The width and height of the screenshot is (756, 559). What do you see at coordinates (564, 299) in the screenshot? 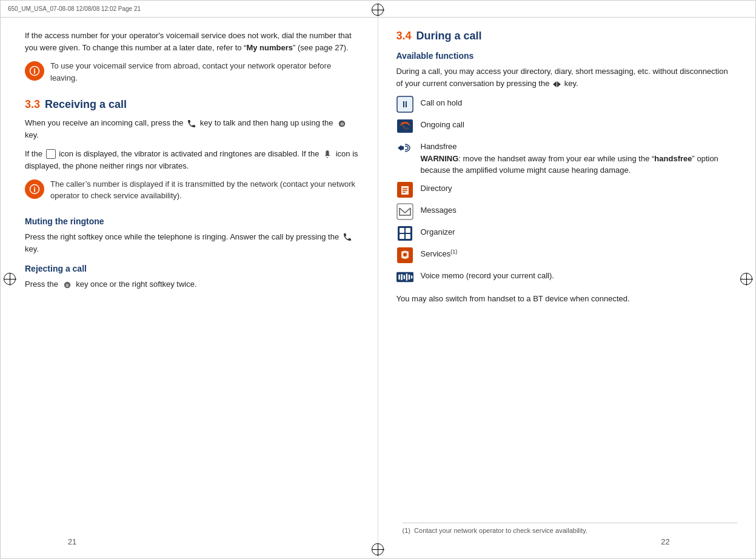
I see `bt-switch-text: You may also switch from handset to a BT…` at bounding box center [564, 299].